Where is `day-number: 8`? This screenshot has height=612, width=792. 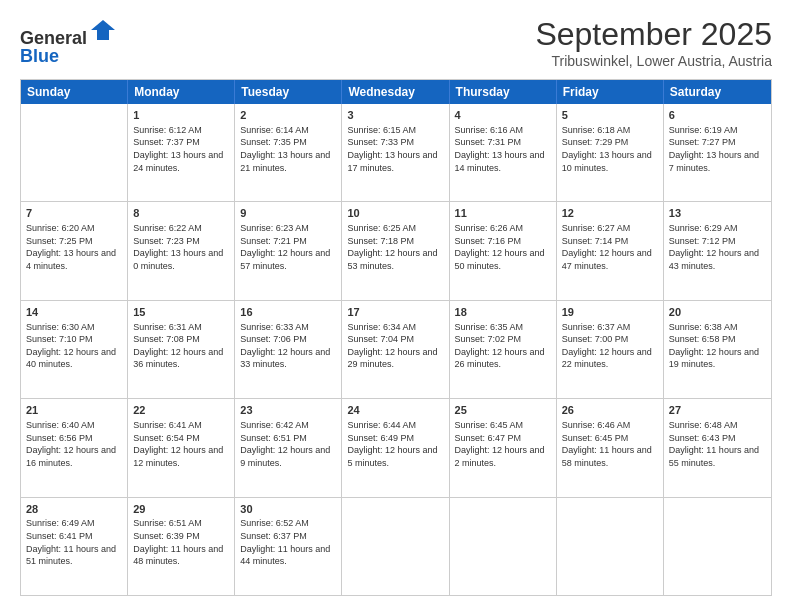
day-number: 8 is located at coordinates (181, 214).